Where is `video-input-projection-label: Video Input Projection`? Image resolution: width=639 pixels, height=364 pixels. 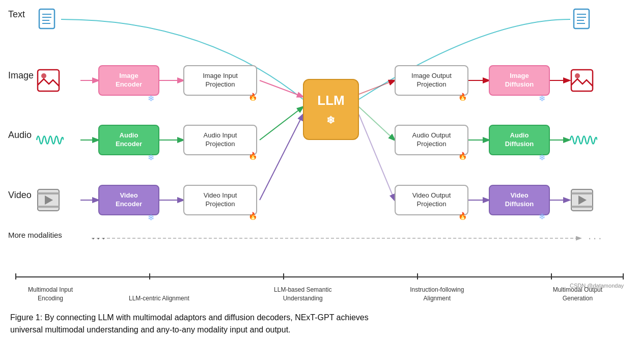
video-input-projection-label: Video Input Projection is located at coordinates (220, 200).